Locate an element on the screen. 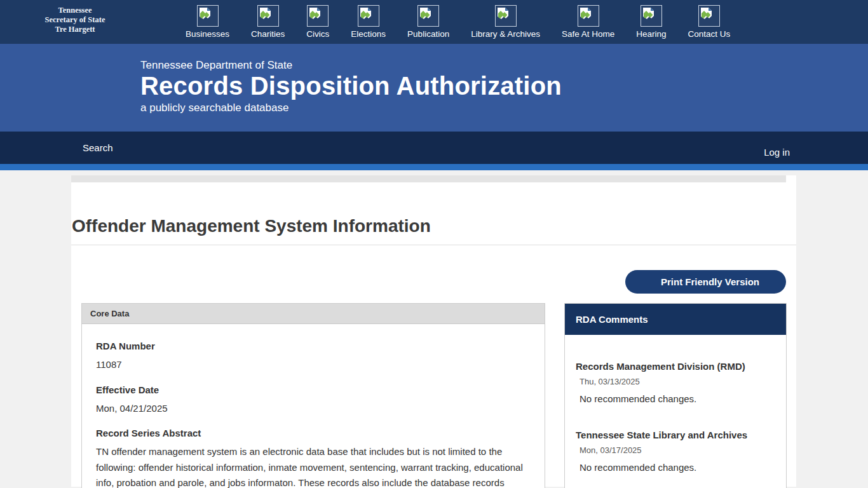 The image size is (868, 488). topnav-item-safe-at-home: Safe At Home is located at coordinates (588, 22).